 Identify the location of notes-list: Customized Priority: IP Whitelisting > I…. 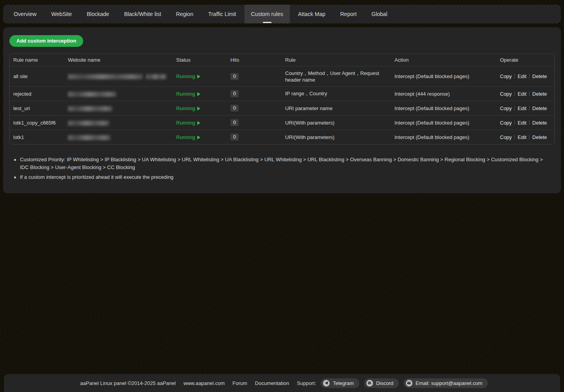
(284, 169).